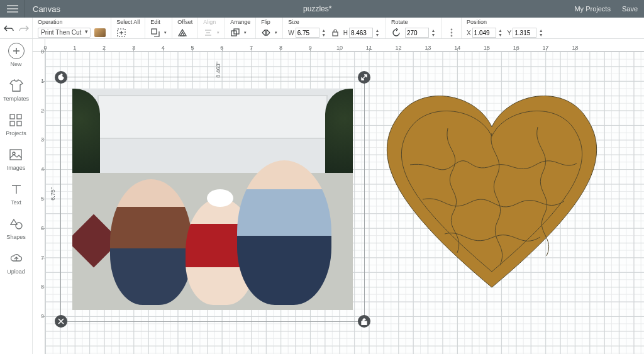 This screenshot has width=644, height=354. Describe the element at coordinates (24, 28) in the screenshot. I see `redo-button` at that location.